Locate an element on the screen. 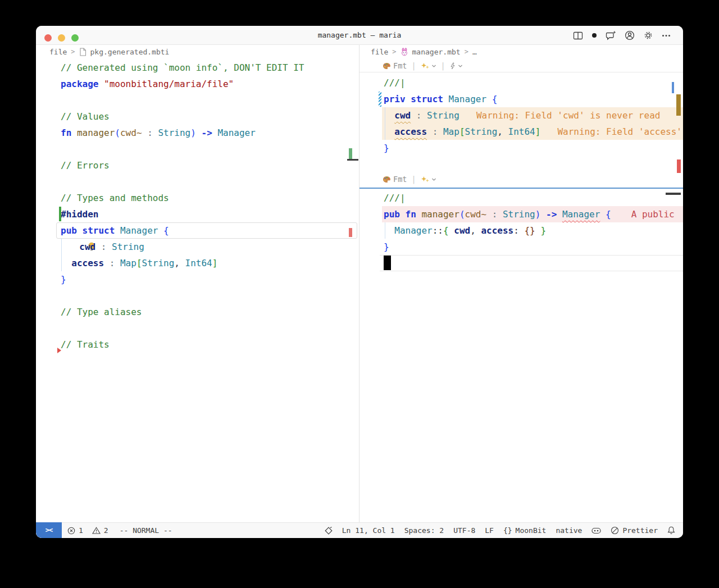 This screenshot has height=588, width=719. code-token: Int64 is located at coordinates (522, 131).